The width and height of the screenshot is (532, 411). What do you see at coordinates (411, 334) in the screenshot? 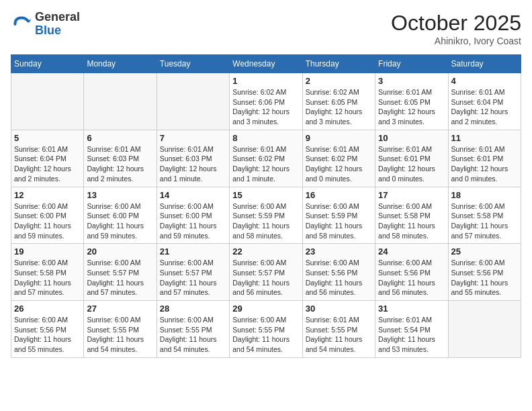
I see `day-info: Sunrise: 6:01 AM Sunset: 5:54 PM Dayligh…` at bounding box center [411, 334].